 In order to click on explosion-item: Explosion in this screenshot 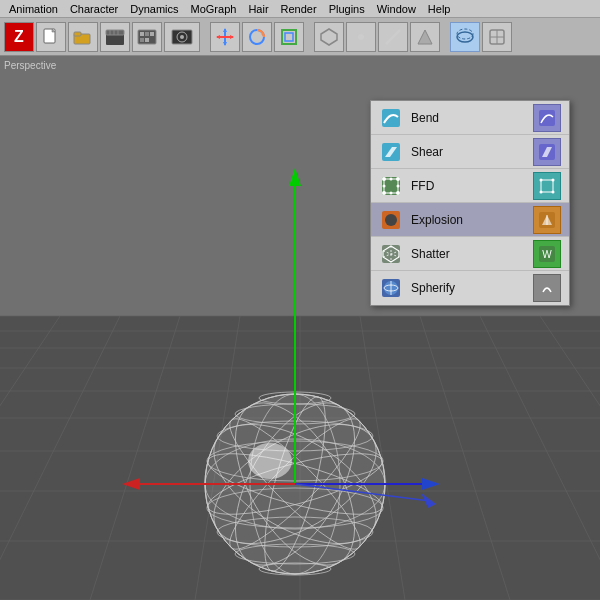, I will do `click(470, 220)`.